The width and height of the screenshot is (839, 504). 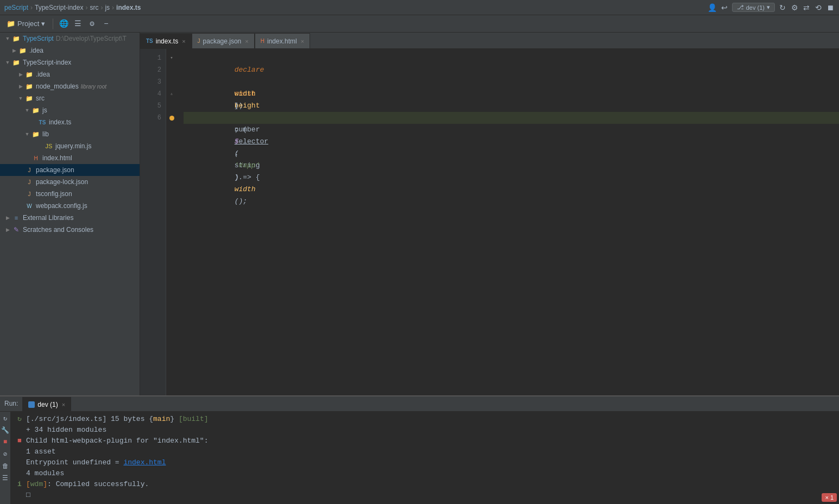 What do you see at coordinates (425, 463) in the screenshot?
I see `output-line-5: Entrypoint undefined = index.html` at bounding box center [425, 463].